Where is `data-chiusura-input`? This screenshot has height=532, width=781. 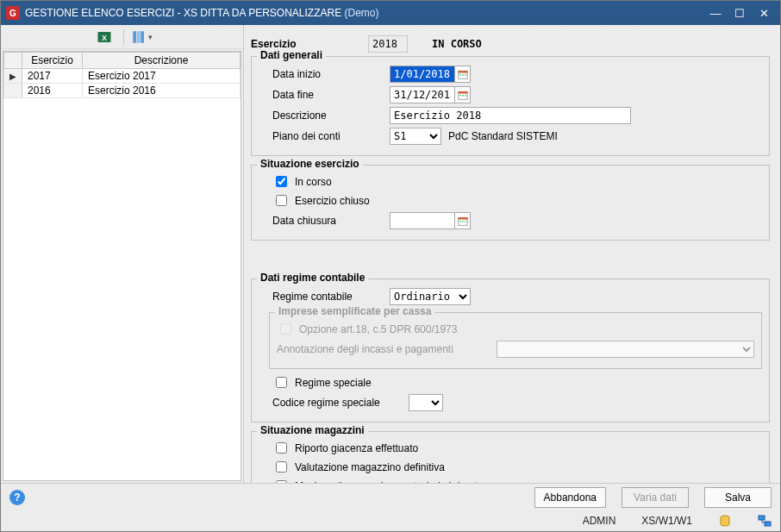 data-chiusura-input is located at coordinates (422, 221).